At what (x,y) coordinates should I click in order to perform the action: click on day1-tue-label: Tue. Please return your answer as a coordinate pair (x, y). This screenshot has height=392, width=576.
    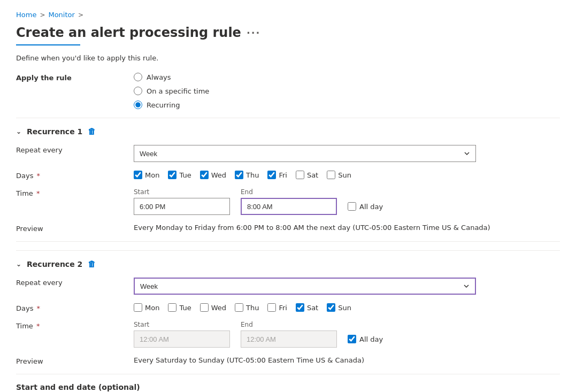
    Looking at the image, I should click on (185, 175).